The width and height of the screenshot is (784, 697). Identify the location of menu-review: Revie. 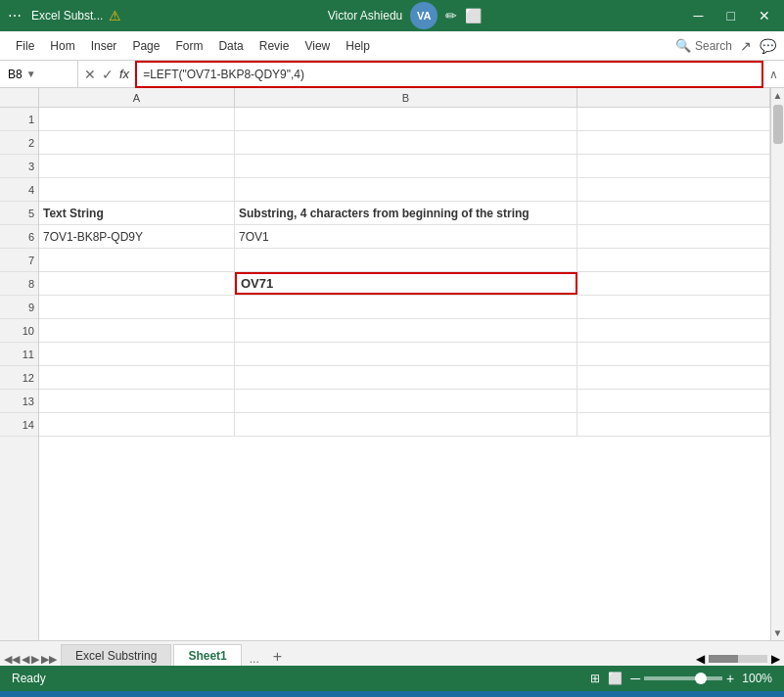
(274, 46).